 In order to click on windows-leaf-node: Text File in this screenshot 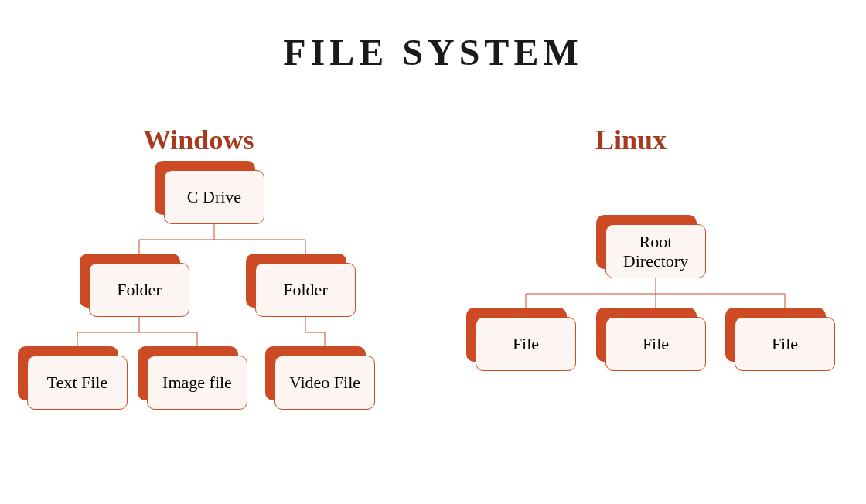, I will do `click(77, 383)`.